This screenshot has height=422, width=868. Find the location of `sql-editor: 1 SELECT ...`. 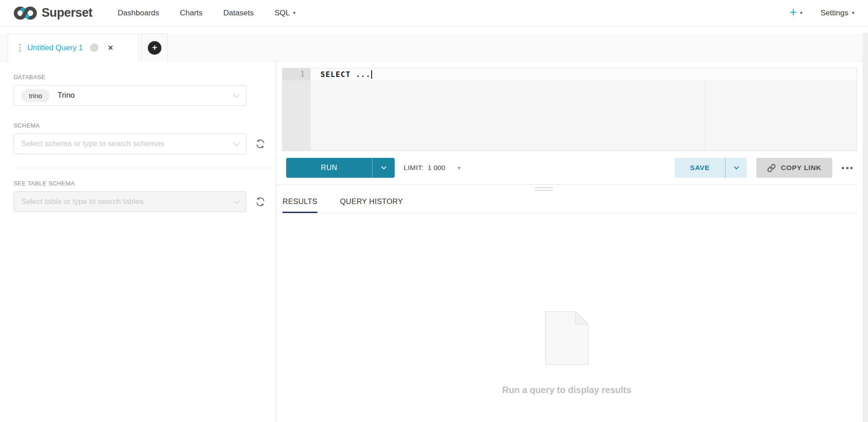

sql-editor: 1 SELECT ... is located at coordinates (570, 109).